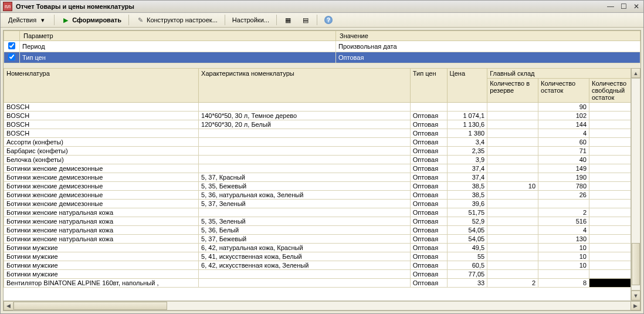 The image size is (644, 314). I want to click on cell-qty-remain: 26, so click(564, 195).